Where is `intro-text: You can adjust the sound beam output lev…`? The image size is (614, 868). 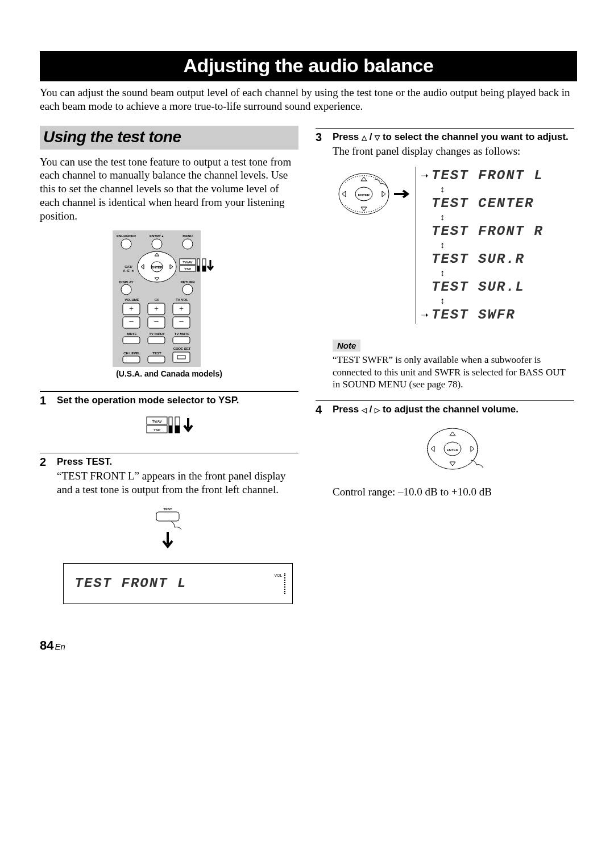 intro-text: You can adjust the sound beam output lev… is located at coordinates (308, 100).